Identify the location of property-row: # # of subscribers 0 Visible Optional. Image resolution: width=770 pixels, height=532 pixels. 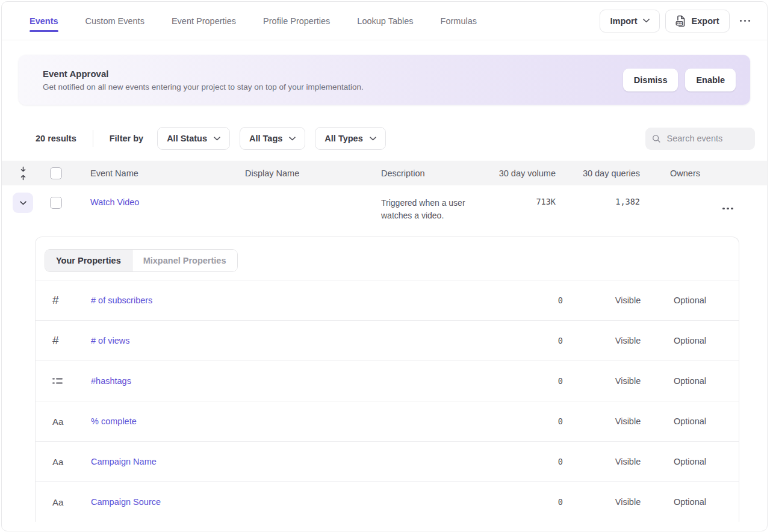
(387, 301).